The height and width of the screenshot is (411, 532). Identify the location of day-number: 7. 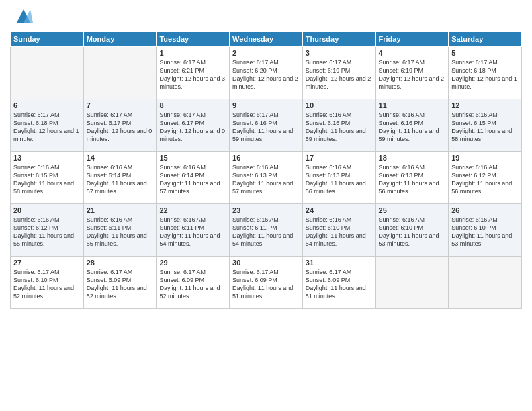
(120, 105).